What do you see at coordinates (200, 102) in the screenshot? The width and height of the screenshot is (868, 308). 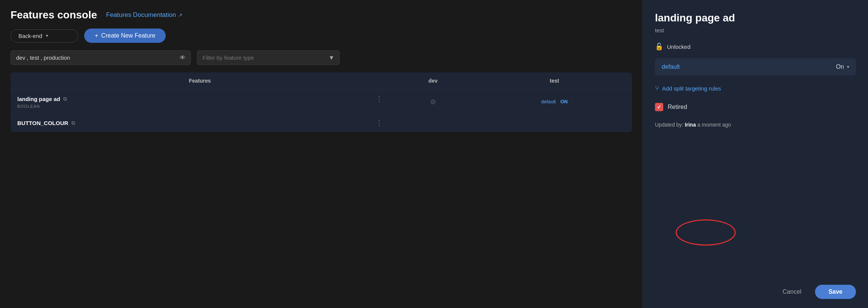 I see `feature-cell: landing page ad ⧉ ⋮ BOOLEAN` at bounding box center [200, 102].